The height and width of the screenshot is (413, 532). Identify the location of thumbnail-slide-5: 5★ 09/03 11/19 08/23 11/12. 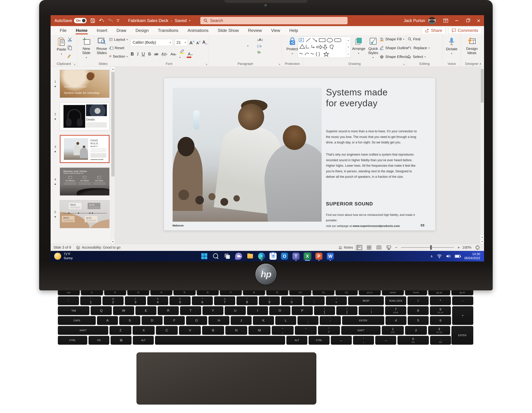
(80, 214).